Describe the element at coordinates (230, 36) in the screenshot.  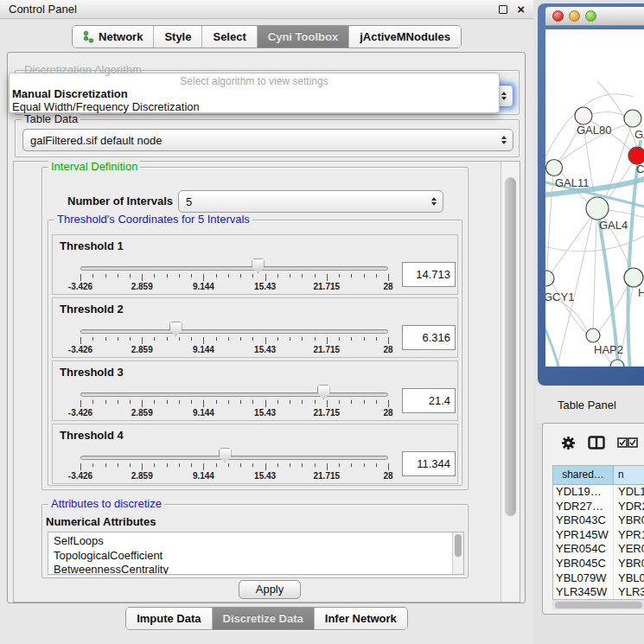
I see `tab-select: Select` at that location.